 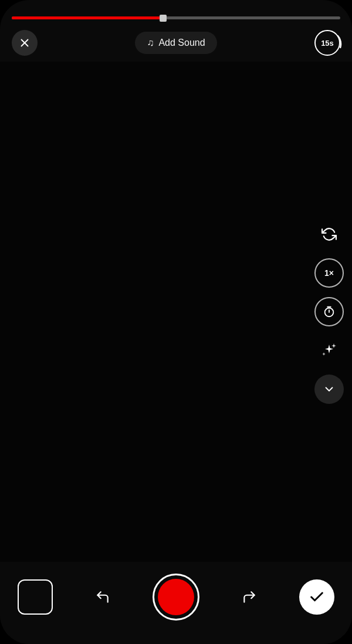 What do you see at coordinates (150, 43) in the screenshot?
I see `music-icon: ♫` at bounding box center [150, 43].